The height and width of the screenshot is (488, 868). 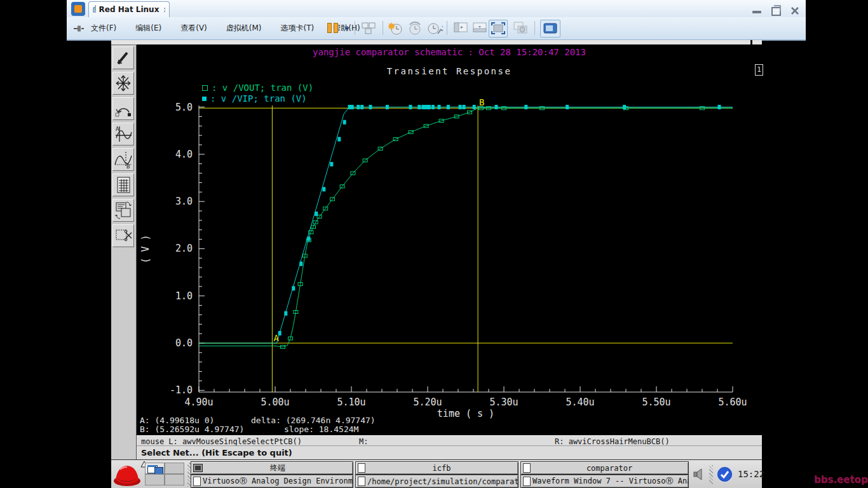 I want to click on scissors-box-icon, so click(x=123, y=236).